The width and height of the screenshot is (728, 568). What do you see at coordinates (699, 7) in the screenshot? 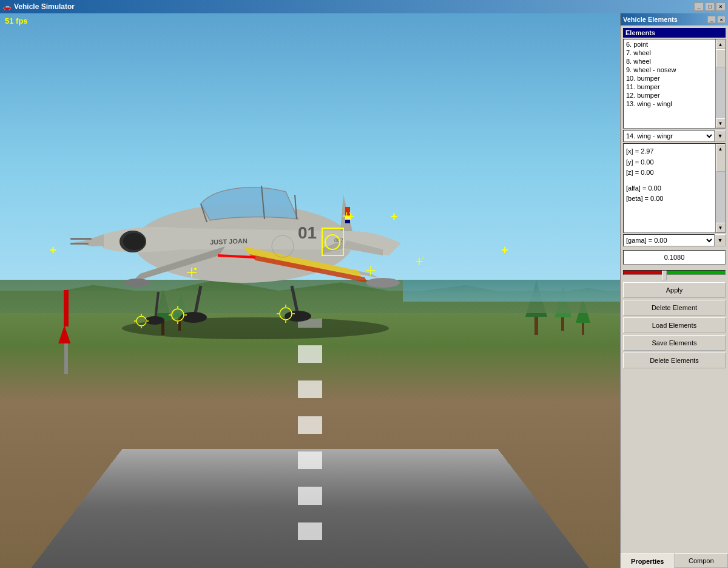
I see `minimize-button: _` at bounding box center [699, 7].